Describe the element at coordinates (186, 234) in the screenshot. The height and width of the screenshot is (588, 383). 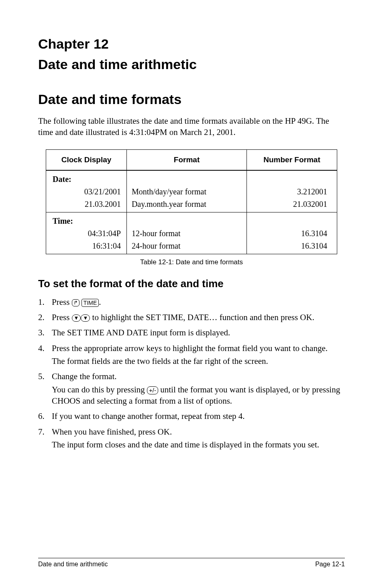
I see `time-format-1: 12-hour format` at that location.